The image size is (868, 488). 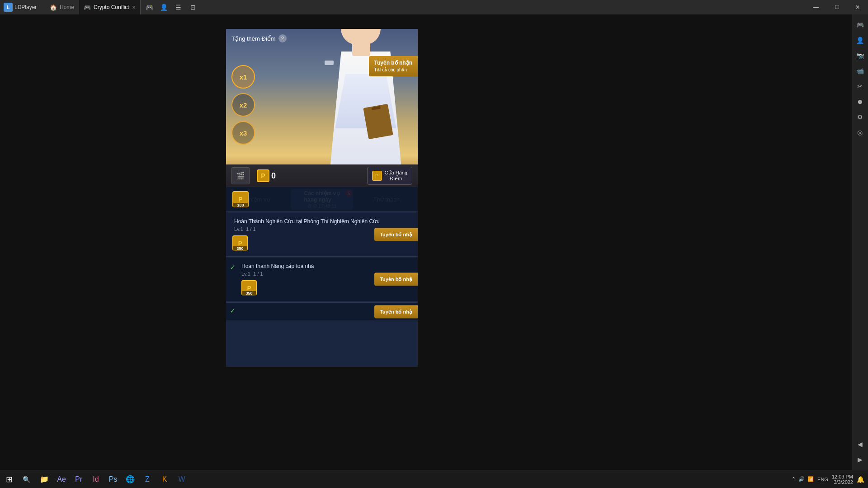 I want to click on multiplier-x2-button: x2, so click(x=243, y=105).